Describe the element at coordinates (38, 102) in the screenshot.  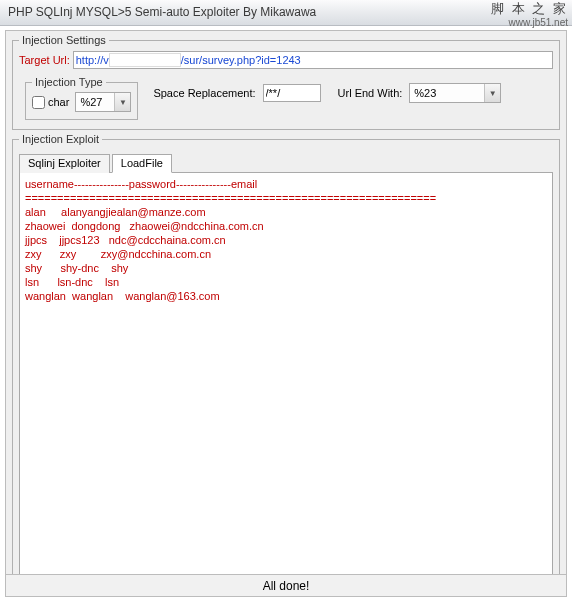
I see `char-checkbox` at that location.